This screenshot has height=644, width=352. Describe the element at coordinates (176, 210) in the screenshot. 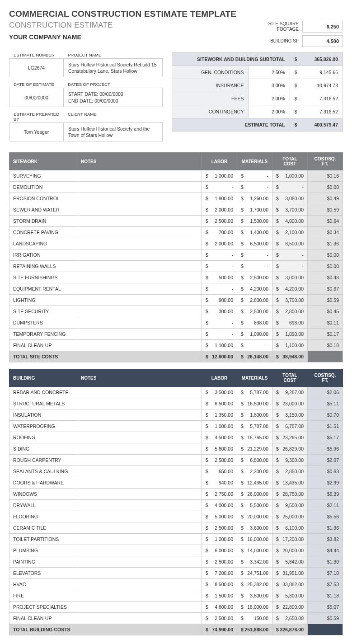

I see `table-row: SEWER AND WATER $2,000.00 $1,700.00 $3,7…` at that location.